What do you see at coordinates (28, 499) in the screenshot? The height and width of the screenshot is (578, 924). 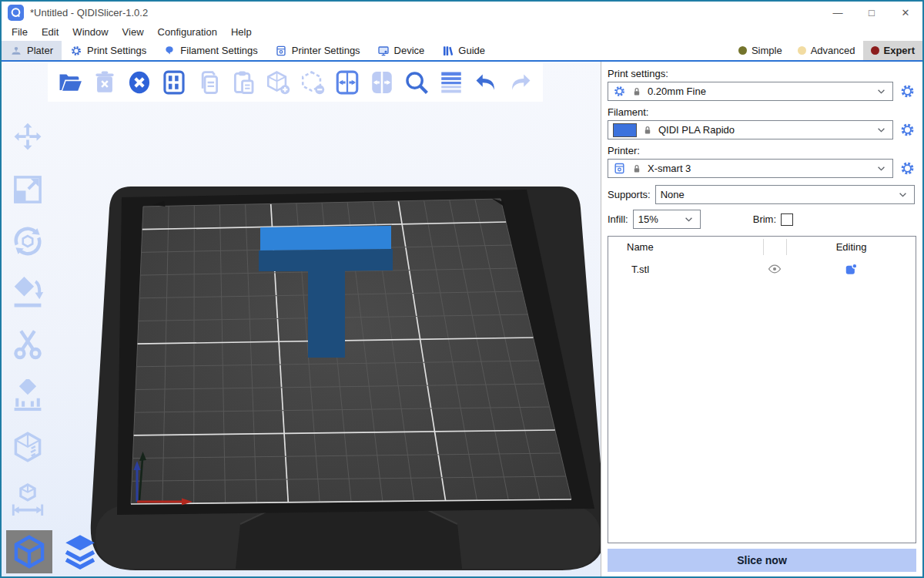 I see `measure-icon` at bounding box center [28, 499].